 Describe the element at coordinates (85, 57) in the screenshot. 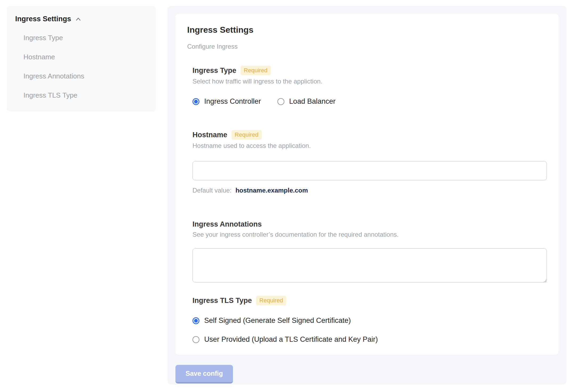

I see `sidebar-item-hostname: Hostname` at that location.